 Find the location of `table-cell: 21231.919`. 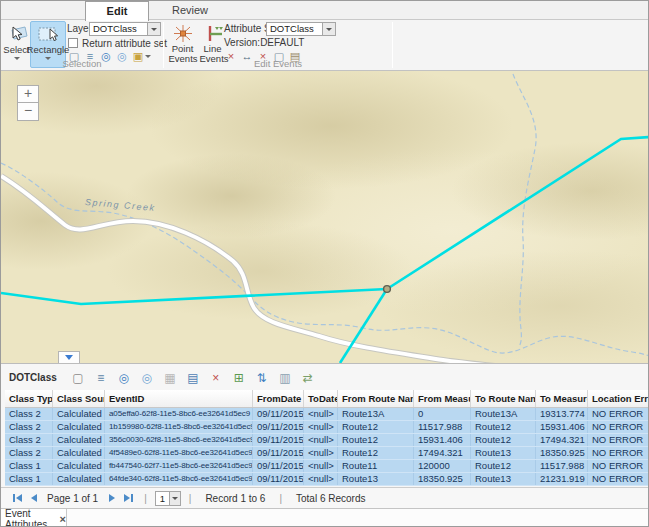

table-cell: 21231.919 is located at coordinates (562, 479).